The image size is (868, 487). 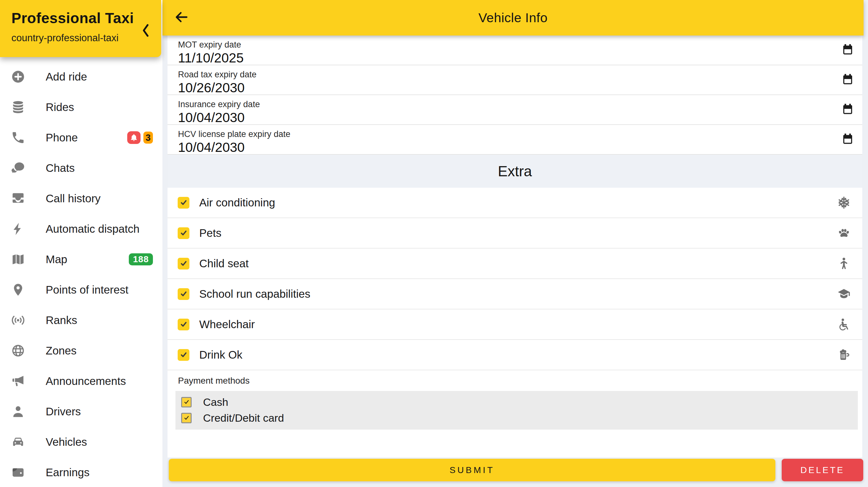 I want to click on alert-bell-badge, so click(x=134, y=137).